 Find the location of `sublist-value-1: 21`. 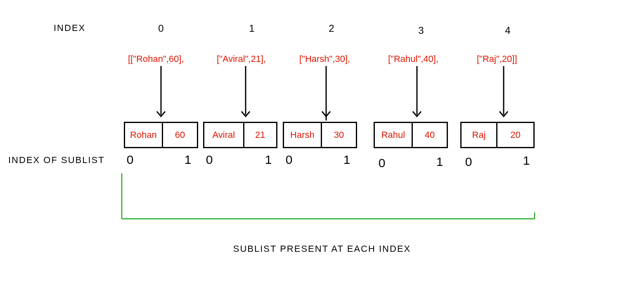

sublist-value-1: 21 is located at coordinates (260, 135).